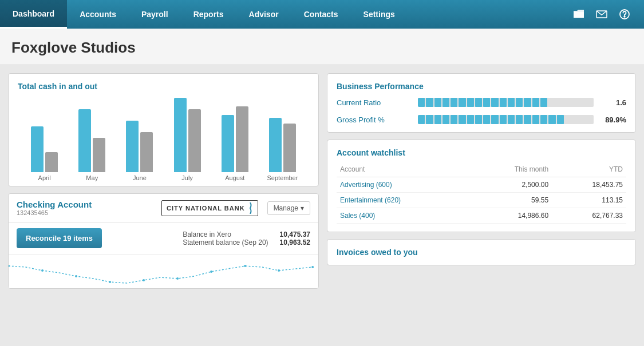 This screenshot has height=346, width=644. What do you see at coordinates (164, 178) in the screenshot?
I see `chart-labels: April May June July August September` at bounding box center [164, 178].